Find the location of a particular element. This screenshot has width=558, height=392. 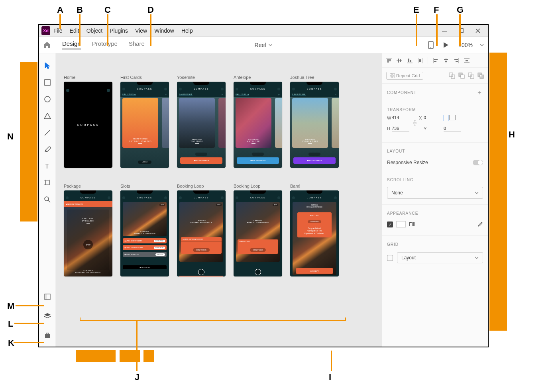

grid-type-select: Layout is located at coordinates (440, 258).